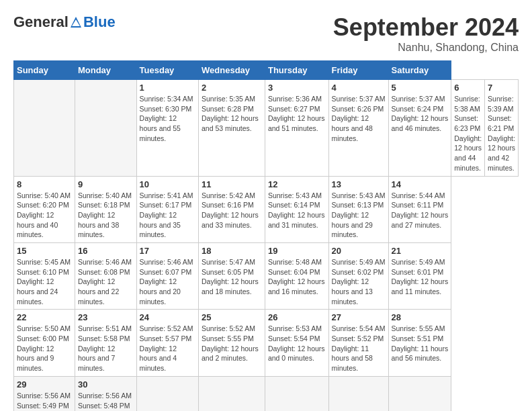 Image resolution: width=532 pixels, height=411 pixels. Describe the element at coordinates (420, 128) in the screenshot. I see `calendar-day-cell: 5 Sunrise: 5:37 AM Sunset: 6:24 PM Dayli…` at that location.